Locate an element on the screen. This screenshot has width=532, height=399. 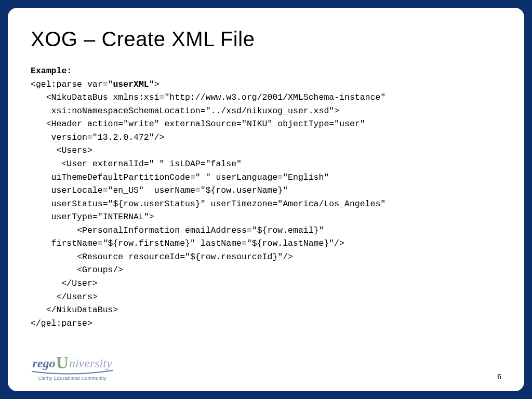
code-line: firstName="${row.firstName}" lastName="$… is located at coordinates (188, 243).